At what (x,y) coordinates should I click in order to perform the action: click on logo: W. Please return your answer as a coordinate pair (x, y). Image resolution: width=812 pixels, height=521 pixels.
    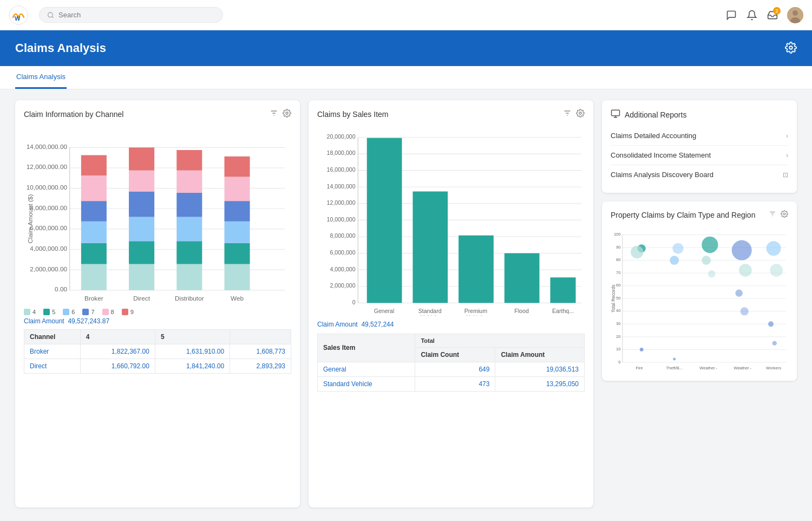
    Looking at the image, I should click on (18, 15).